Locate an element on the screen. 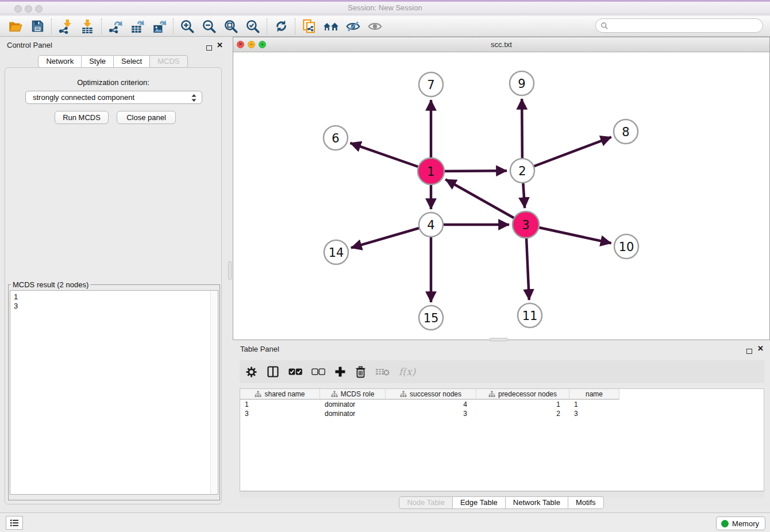 The image size is (770, 532). network-window-titlebar: ✕ − ＋ scc.txt is located at coordinates (501, 45).